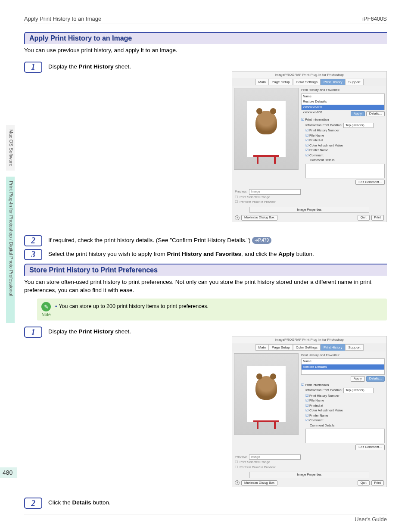  I want to click on step-number-1b: 1, so click(33, 332).